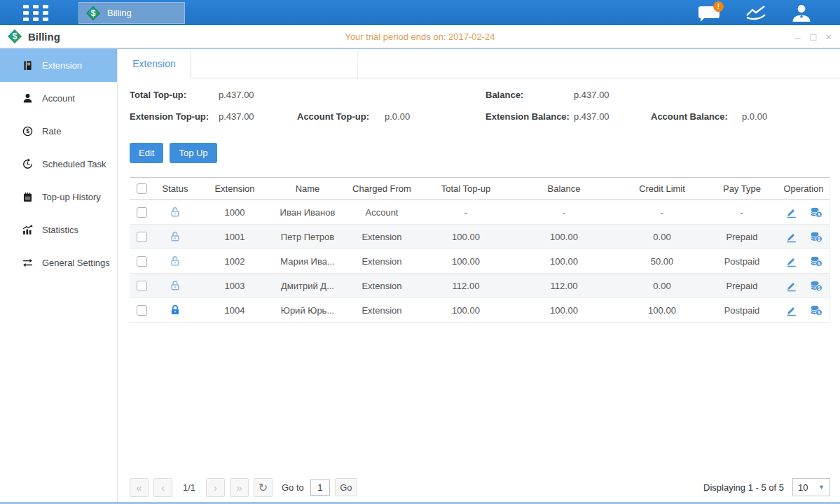  I want to click on sidebar-item-scheduled-task: Scheduled Task, so click(59, 164).